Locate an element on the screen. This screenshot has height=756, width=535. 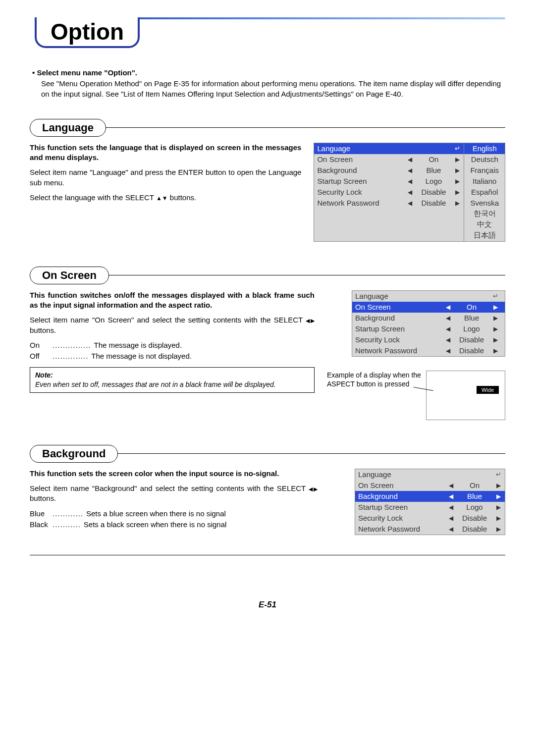
background-p1: Select item name "Background" and select… is located at coordinates (173, 493).